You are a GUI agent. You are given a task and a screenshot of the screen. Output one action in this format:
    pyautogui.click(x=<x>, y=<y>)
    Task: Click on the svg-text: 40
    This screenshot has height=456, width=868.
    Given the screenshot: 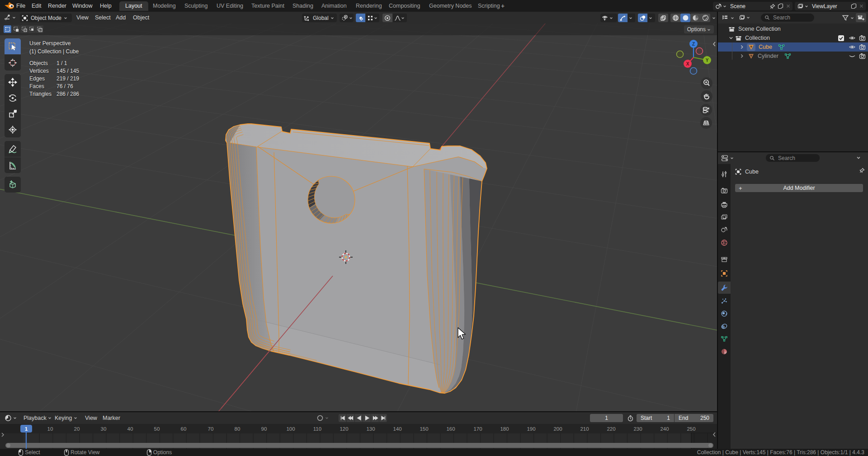 What is the action you would take?
    pyautogui.click(x=130, y=429)
    